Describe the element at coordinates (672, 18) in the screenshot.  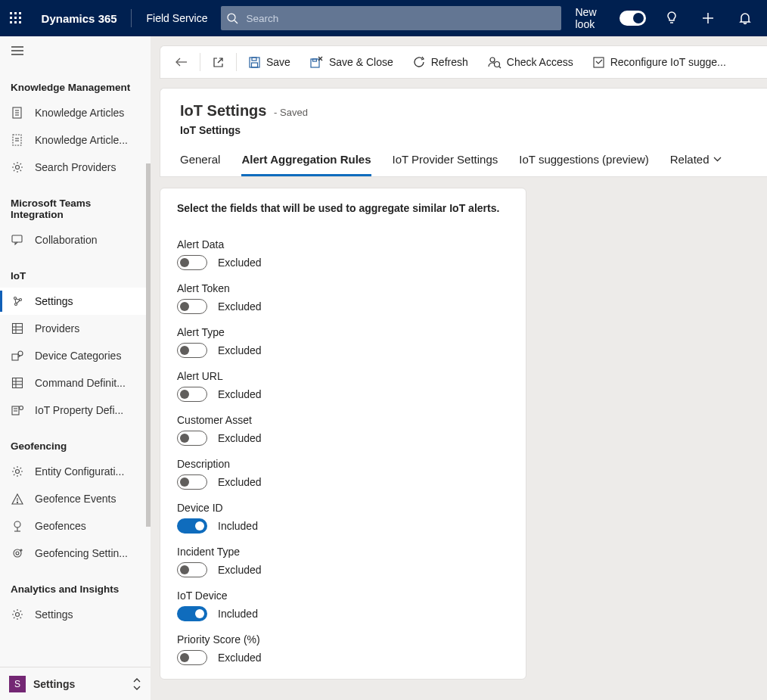
I see `lightbulb-icon` at that location.